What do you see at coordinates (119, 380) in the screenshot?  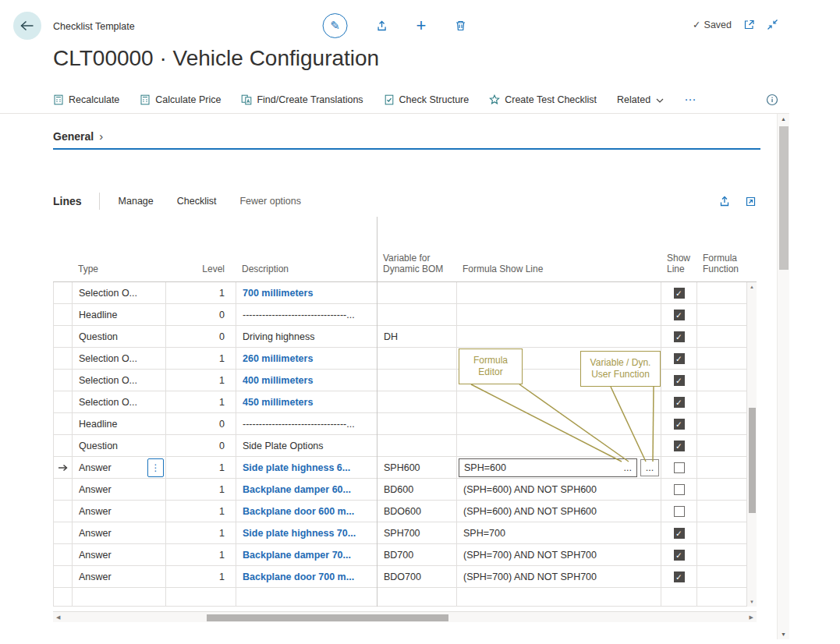 I see `cell-type: Selection O... ⋮` at bounding box center [119, 380].